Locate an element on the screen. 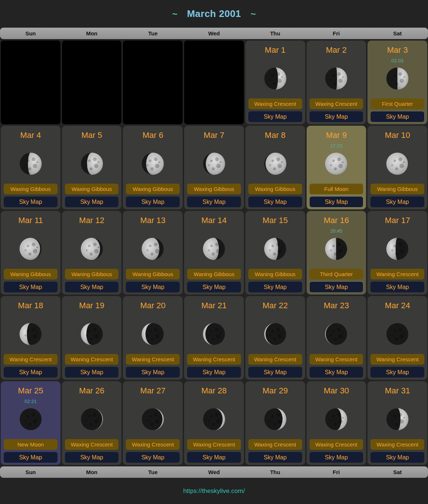 This screenshot has width=428, height=504. day-cell: Mar 18 Waning Crescent Sky Map is located at coordinates (31, 338).